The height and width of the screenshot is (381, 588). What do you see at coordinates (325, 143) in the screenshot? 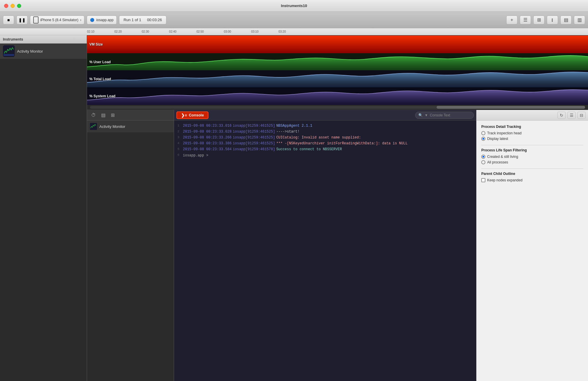
I see `console-line-4: 4 2015-09-08 00:23:33.386 iosapp[91259:4…` at bounding box center [325, 143].